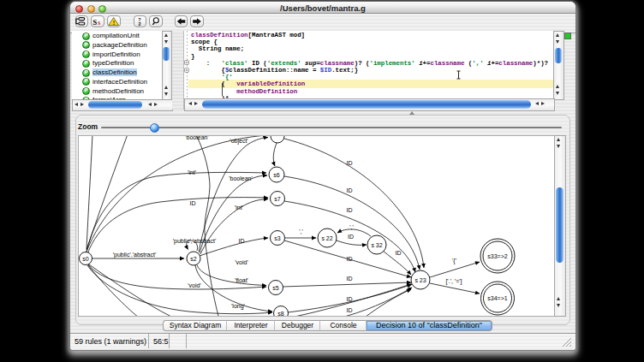  I want to click on svg-text: 2, so click(139, 24).